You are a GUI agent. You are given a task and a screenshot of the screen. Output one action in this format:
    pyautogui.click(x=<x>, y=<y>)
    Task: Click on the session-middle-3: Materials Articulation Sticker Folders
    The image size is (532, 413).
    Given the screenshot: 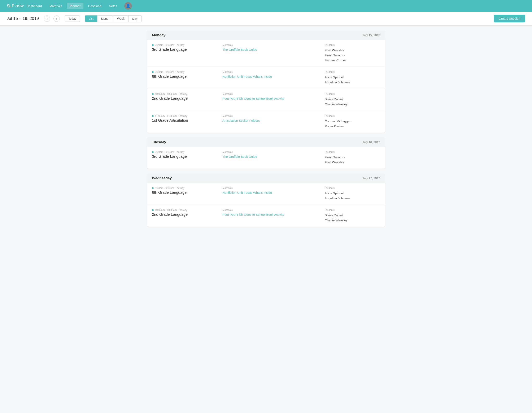 What is the action you would take?
    pyautogui.click(x=270, y=119)
    